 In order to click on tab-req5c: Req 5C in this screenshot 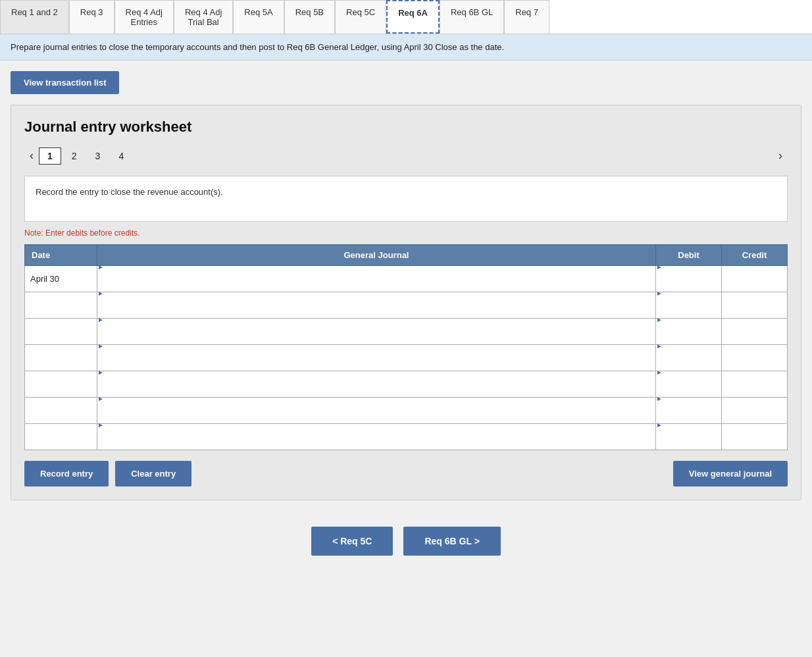, I will do `click(361, 17)`.